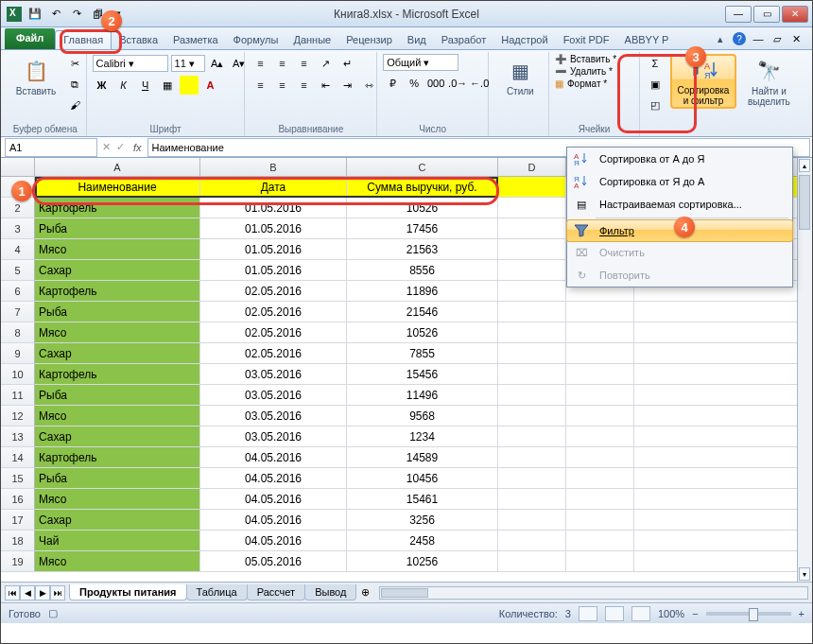 The height and width of the screenshot is (644, 813). I want to click on formula-cancel-icon: ✕, so click(106, 148).